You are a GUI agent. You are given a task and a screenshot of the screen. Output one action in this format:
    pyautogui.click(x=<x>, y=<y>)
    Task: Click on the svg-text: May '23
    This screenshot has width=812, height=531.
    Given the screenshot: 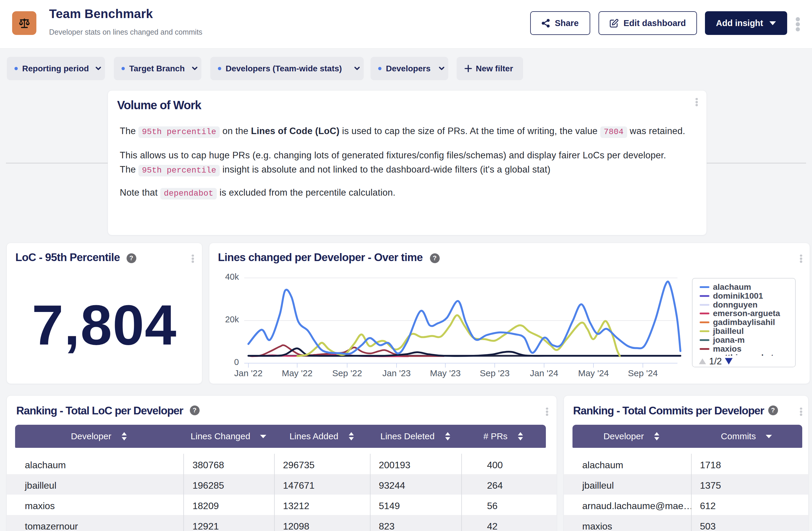 What is the action you would take?
    pyautogui.click(x=445, y=373)
    